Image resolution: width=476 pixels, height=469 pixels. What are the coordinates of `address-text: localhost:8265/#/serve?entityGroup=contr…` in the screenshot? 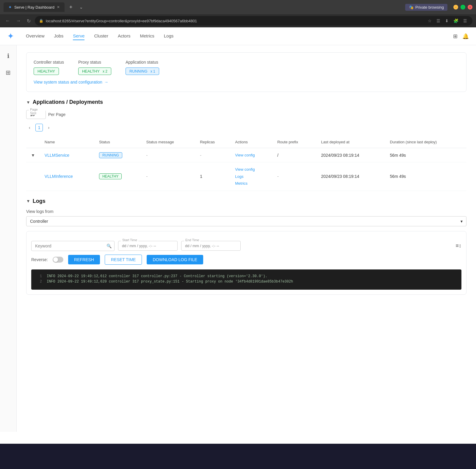 It's located at (235, 21).